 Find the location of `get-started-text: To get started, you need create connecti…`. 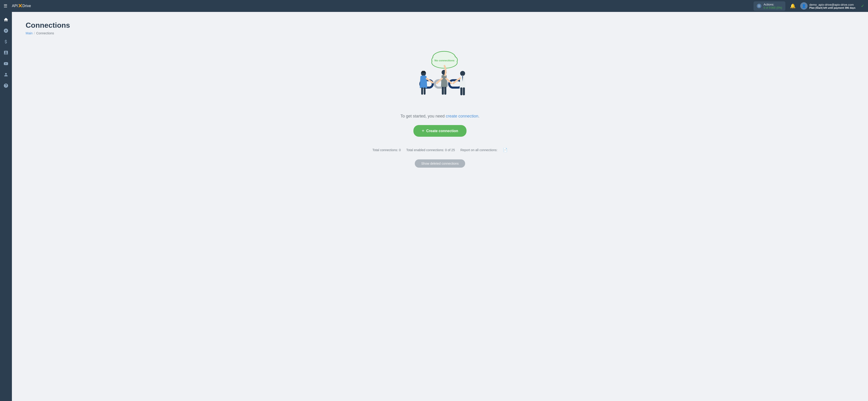

get-started-text: To get started, you need create connecti… is located at coordinates (440, 116).